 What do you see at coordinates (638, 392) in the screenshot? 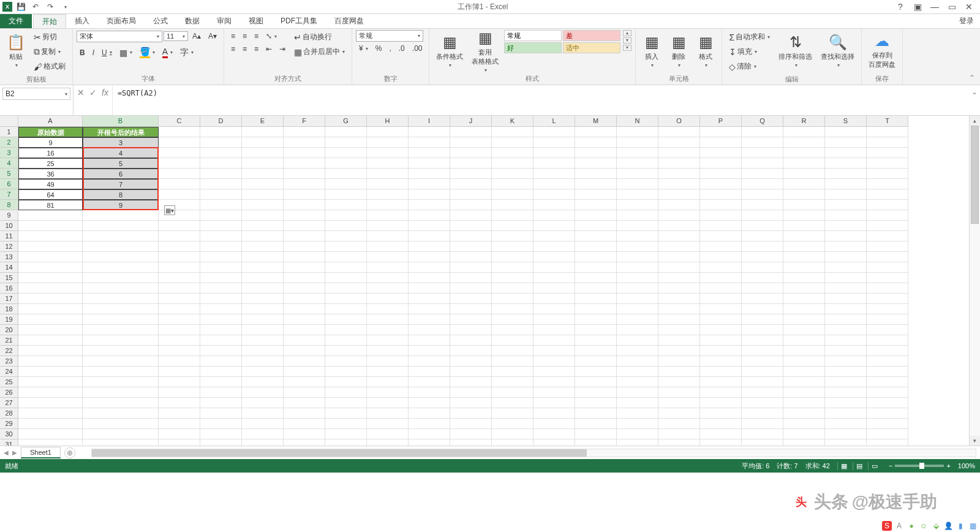
I see `cell-N26` at bounding box center [638, 392].